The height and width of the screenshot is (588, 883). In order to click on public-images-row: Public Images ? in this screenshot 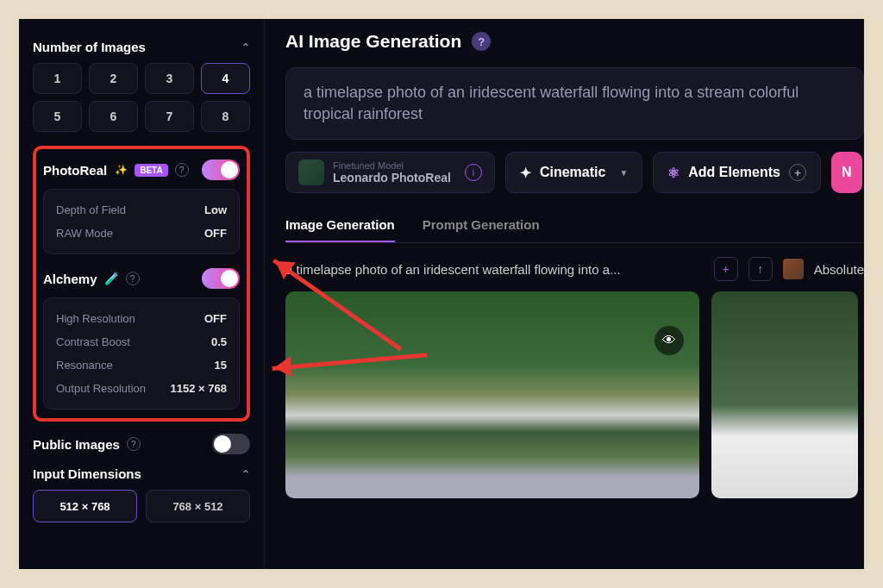, I will do `click(141, 444)`.